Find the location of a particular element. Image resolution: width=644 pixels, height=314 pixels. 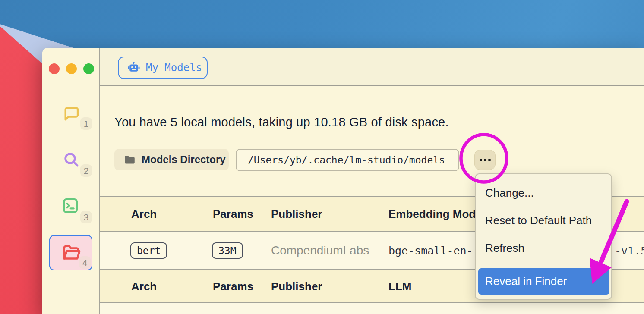

more-options-button is located at coordinates (485, 160).